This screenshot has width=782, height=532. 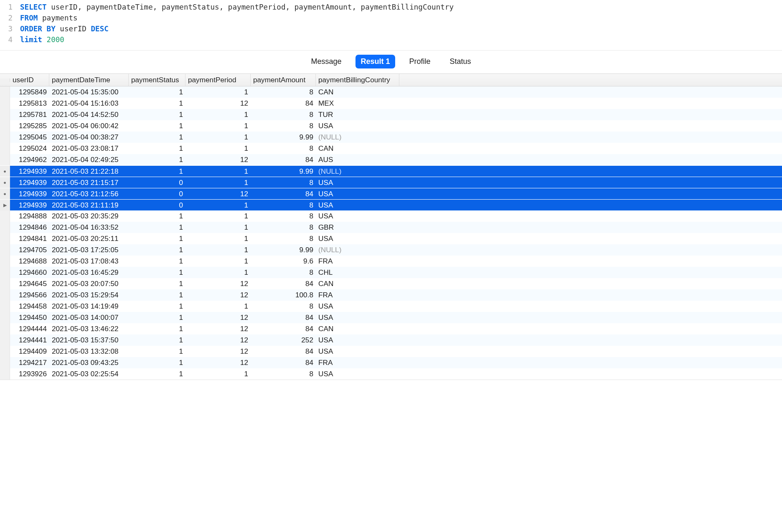 What do you see at coordinates (358, 80) in the screenshot?
I see `col-header: paymentBillingCountry` at bounding box center [358, 80].